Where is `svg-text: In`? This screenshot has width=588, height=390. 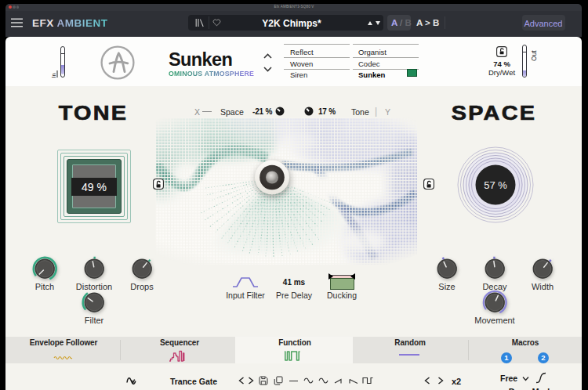
svg-text: In is located at coordinates (53, 75).